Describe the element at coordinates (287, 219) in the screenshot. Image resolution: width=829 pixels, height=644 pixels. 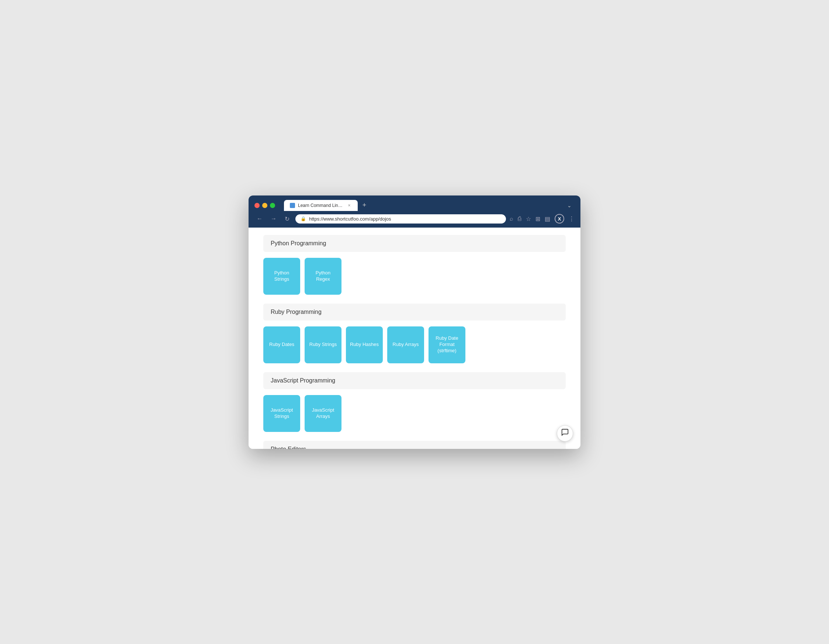
I see `reload-button: ↻` at that location.